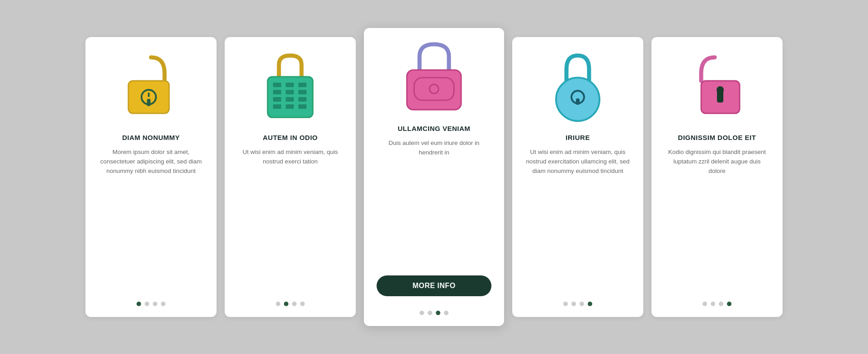 The image size is (868, 354). I want to click on card-3-title: ULLAMCING VENIAM, so click(434, 128).